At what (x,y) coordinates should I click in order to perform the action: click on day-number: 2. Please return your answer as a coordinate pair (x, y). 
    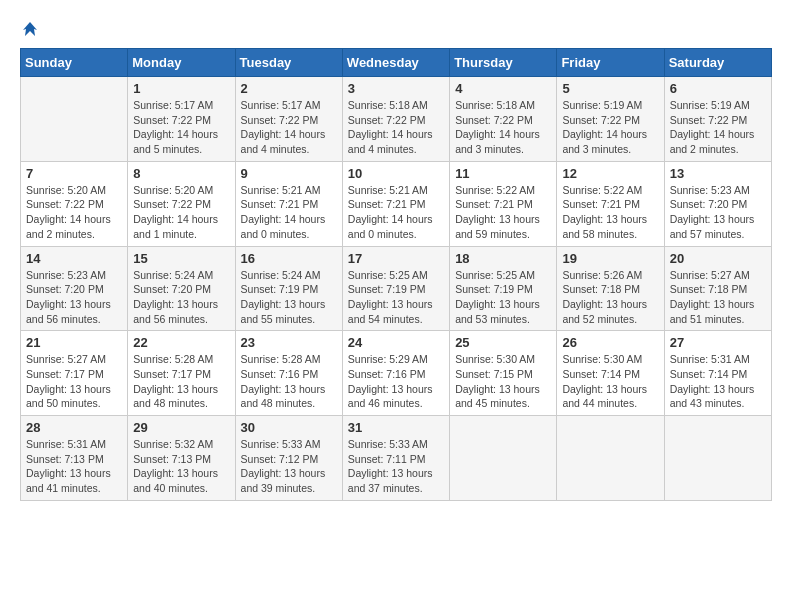
    Looking at the image, I should click on (289, 88).